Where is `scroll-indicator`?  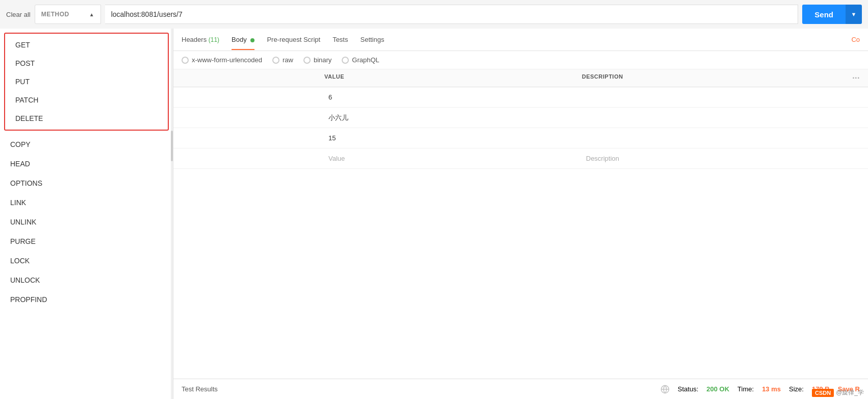
scroll-indicator is located at coordinates (172, 214).